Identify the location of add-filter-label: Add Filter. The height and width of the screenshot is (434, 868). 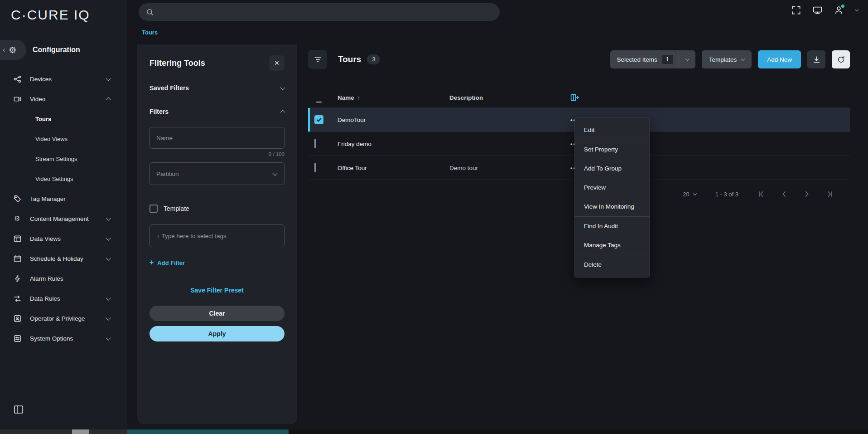
(171, 263).